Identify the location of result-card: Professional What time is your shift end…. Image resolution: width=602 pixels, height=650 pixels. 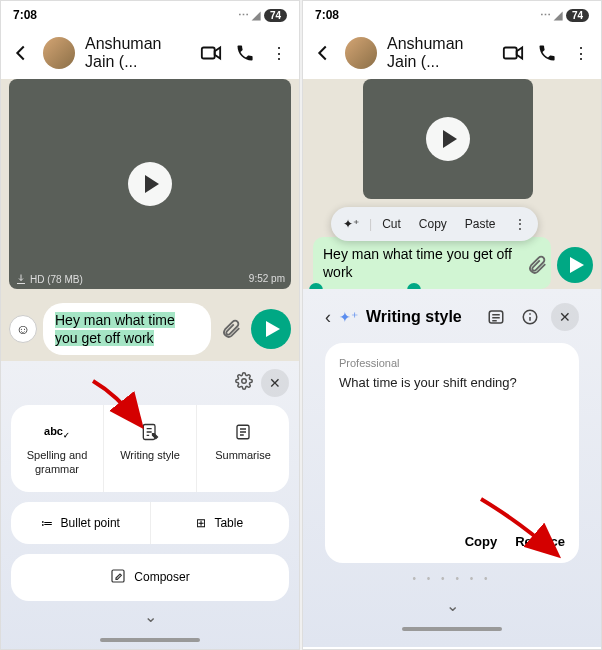
(452, 453).